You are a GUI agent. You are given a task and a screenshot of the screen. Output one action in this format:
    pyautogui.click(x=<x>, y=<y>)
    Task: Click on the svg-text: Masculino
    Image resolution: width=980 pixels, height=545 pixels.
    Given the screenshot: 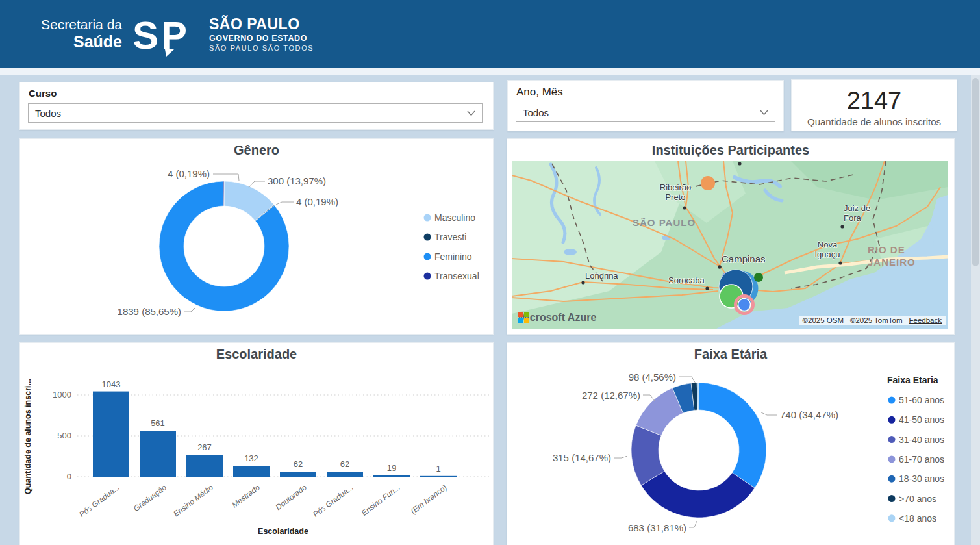 What is the action you would take?
    pyautogui.click(x=455, y=218)
    